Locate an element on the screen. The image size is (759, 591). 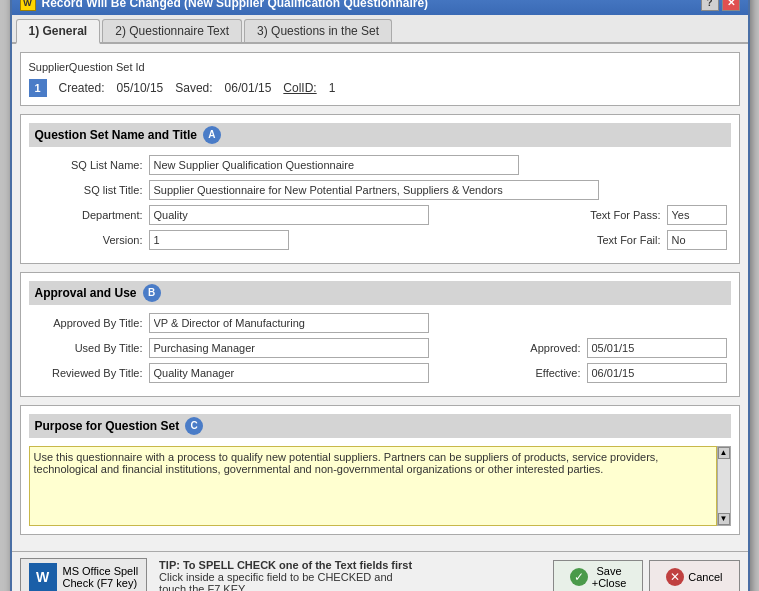
sq-list-name-label: SQ List Name: is located at coordinates (88, 165).